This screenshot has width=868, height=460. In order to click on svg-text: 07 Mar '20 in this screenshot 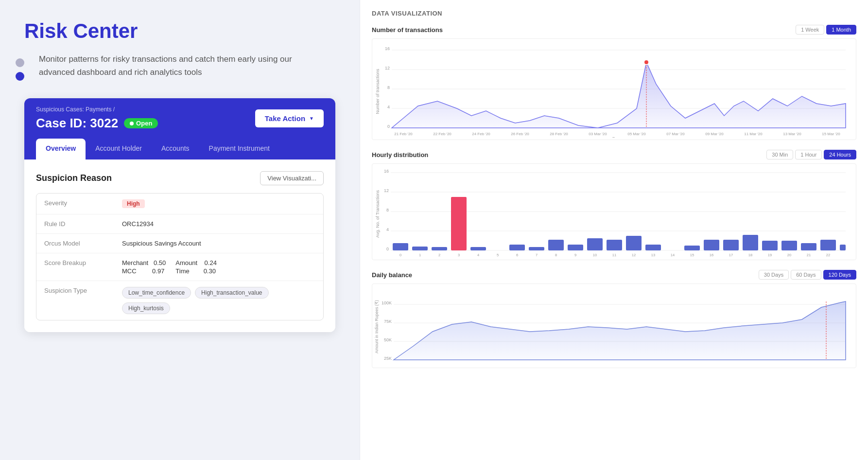, I will do `click(676, 134)`.